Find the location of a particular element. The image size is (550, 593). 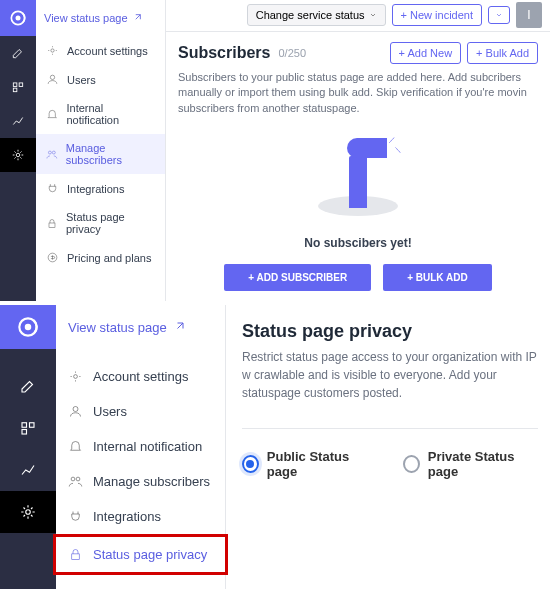

nav-pricing: Pricing and plans is located at coordinates (100, 258).